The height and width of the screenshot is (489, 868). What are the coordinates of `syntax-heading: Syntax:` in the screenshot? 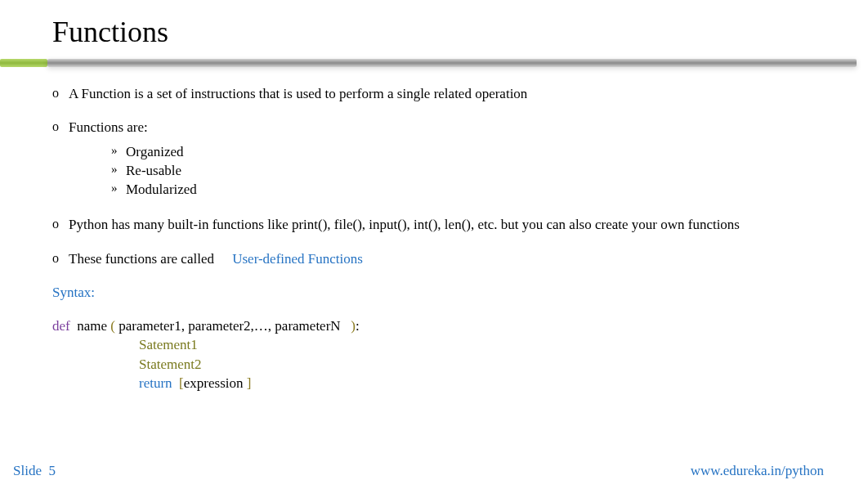 It's located at (434, 293).